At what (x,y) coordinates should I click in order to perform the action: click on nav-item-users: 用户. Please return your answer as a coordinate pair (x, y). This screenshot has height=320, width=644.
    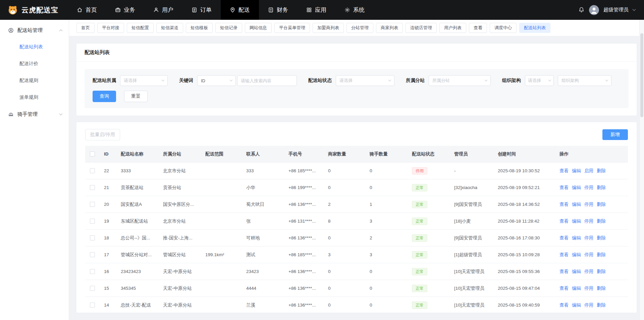
    Looking at the image, I should click on (163, 10).